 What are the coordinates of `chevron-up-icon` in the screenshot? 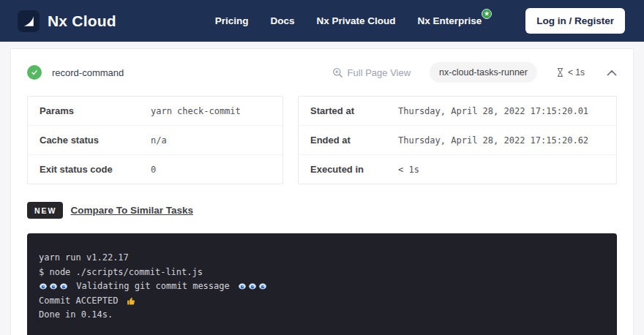 It's located at (612, 73).